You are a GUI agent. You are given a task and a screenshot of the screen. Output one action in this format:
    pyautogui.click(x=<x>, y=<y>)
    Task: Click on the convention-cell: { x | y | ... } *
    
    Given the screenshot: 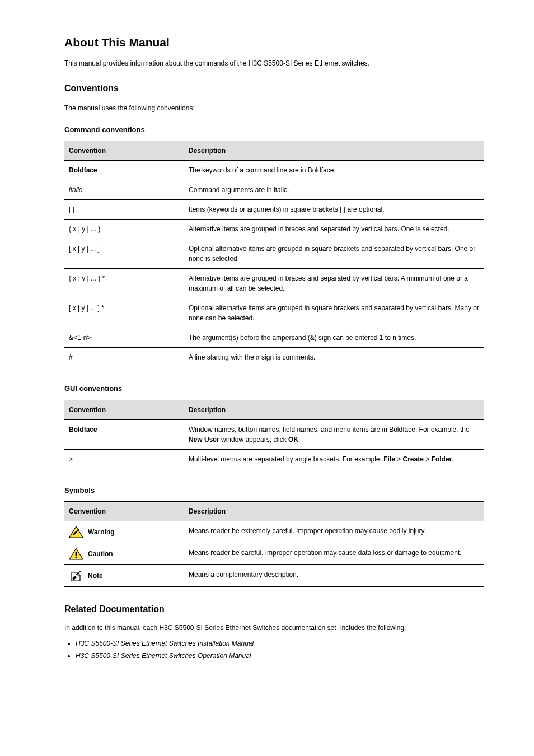 What is the action you would take?
    pyautogui.click(x=124, y=283)
    